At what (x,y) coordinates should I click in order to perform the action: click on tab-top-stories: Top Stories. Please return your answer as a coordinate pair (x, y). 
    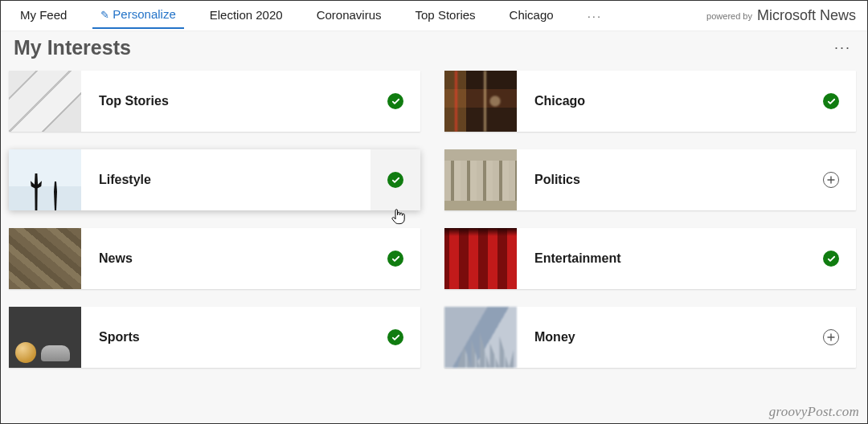
    Looking at the image, I should click on (445, 16).